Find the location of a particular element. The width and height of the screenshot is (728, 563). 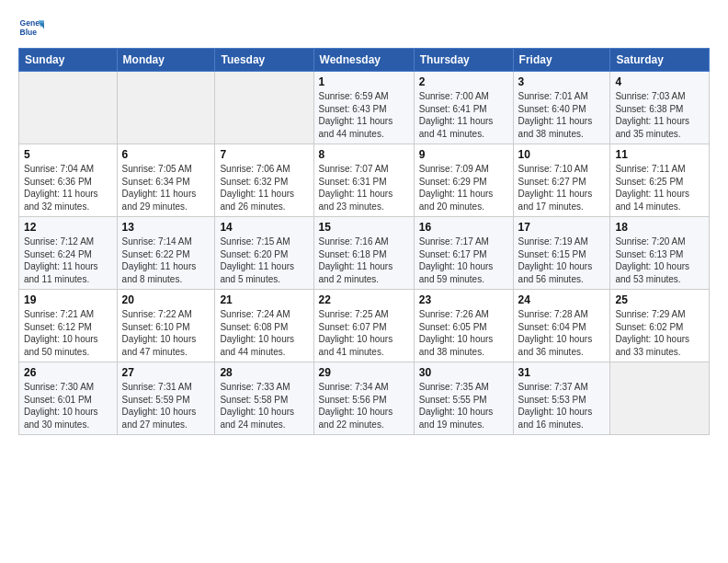

day-info: Sunrise: 7:28 AM Sunset: 6:04 PM Dayligh… is located at coordinates (563, 333).